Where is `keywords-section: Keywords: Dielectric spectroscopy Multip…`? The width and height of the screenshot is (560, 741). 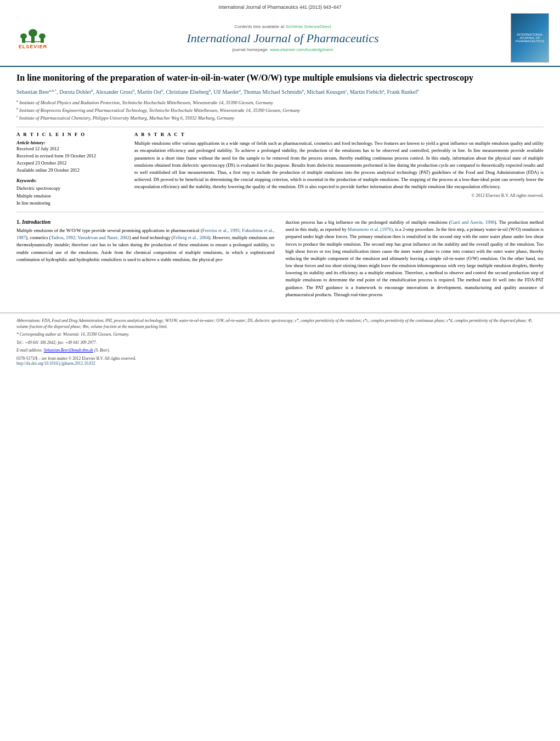 keywords-section: Keywords: Dielectric spectroscopy Multip… is located at coordinates (70, 193).